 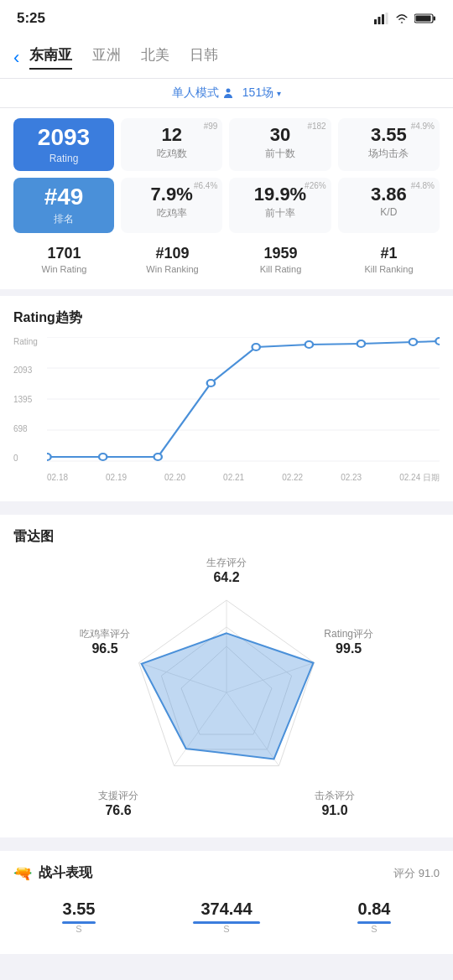 I want to click on radar-title: 雷达图, so click(x=226, y=537).